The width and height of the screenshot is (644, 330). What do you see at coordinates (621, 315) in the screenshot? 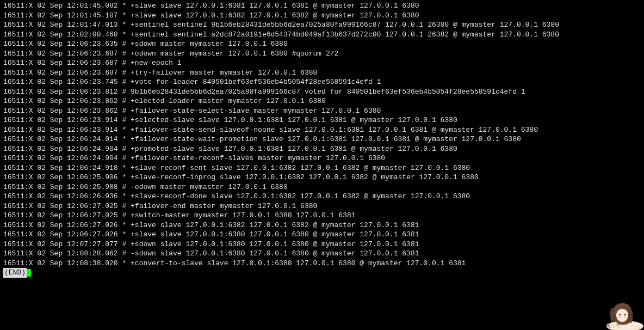
I see `avatar: 英，半` at bounding box center [621, 315].